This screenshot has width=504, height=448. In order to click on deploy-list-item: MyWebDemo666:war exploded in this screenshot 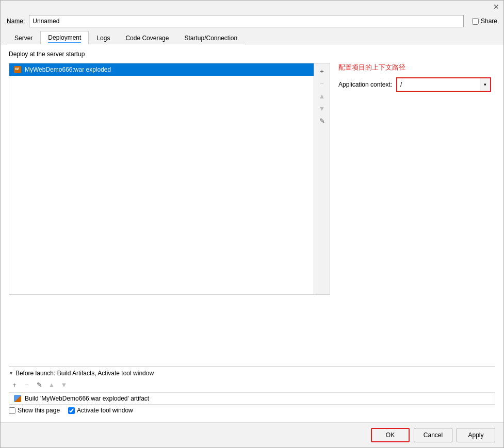, I will do `click(161, 70)`.